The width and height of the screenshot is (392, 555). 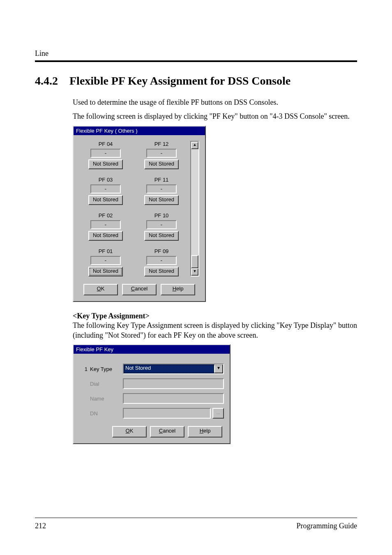 I want to click on dialog2-titlebar: Flexible PF Key, so click(x=152, y=349).